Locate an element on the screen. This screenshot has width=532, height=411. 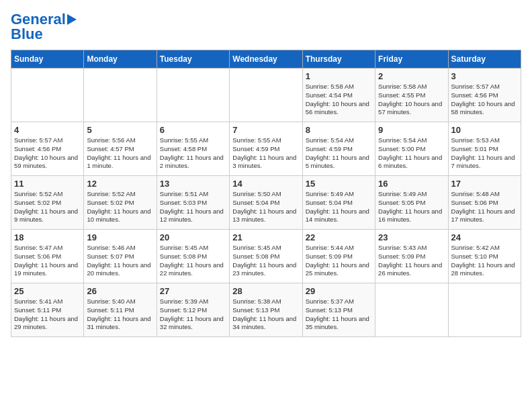
day-number: 9 is located at coordinates (411, 130).